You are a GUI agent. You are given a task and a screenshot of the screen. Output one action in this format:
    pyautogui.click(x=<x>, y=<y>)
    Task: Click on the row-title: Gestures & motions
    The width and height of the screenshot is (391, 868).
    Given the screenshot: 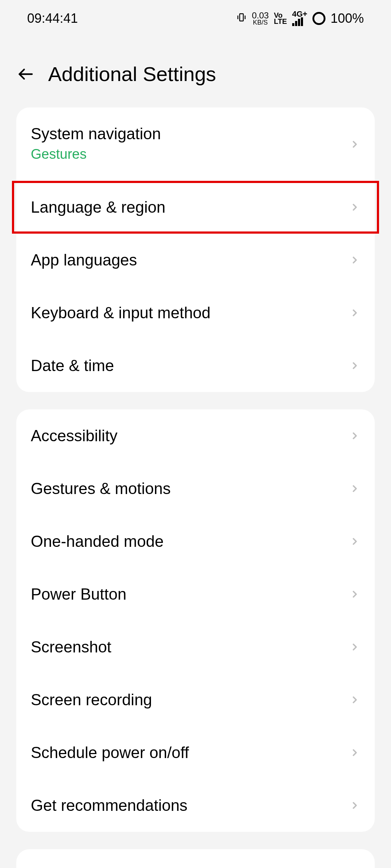 What is the action you would take?
    pyautogui.click(x=101, y=489)
    